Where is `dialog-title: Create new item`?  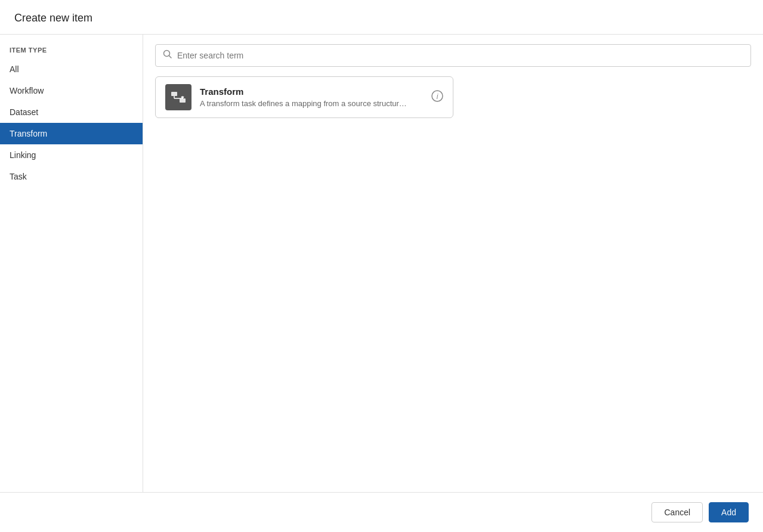
dialog-title: Create new item is located at coordinates (382, 18).